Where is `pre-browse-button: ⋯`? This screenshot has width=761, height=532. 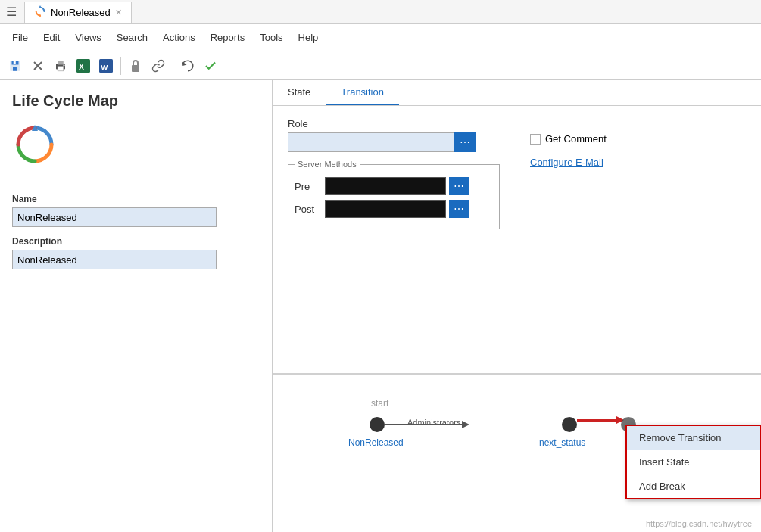
pre-browse-button: ⋯ is located at coordinates (459, 186).